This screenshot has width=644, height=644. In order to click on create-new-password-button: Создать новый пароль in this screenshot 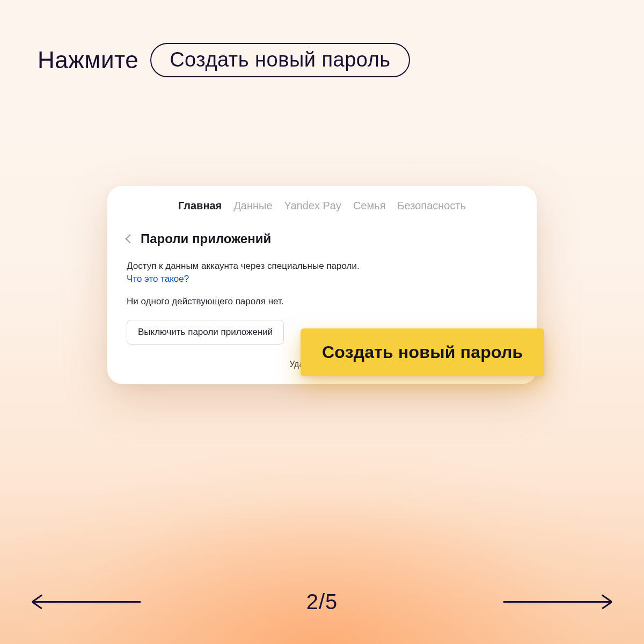, I will do `click(422, 352)`.